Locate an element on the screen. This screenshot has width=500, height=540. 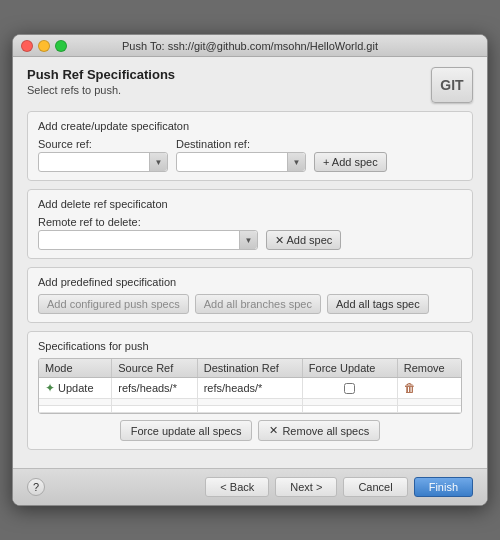
destination-ref-arrow: ▼ is located at coordinates (296, 162).